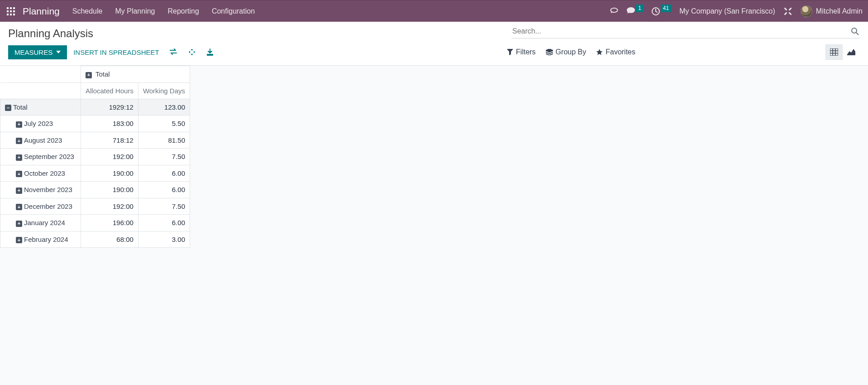 The height and width of the screenshot is (385, 868). What do you see at coordinates (620, 52) in the screenshot?
I see `favorites-label: Favorites` at bounding box center [620, 52].